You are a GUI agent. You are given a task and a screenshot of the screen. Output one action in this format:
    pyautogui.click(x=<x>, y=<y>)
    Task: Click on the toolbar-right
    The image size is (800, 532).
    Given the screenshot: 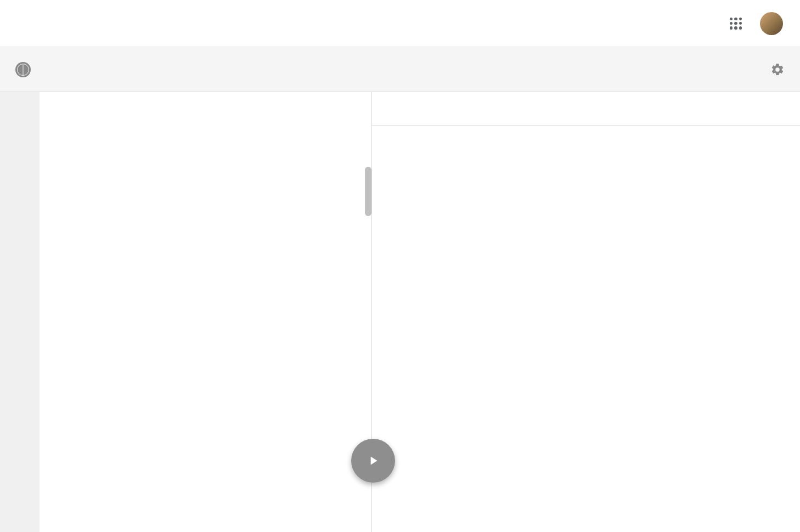 What is the action you would take?
    pyautogui.click(x=768, y=70)
    